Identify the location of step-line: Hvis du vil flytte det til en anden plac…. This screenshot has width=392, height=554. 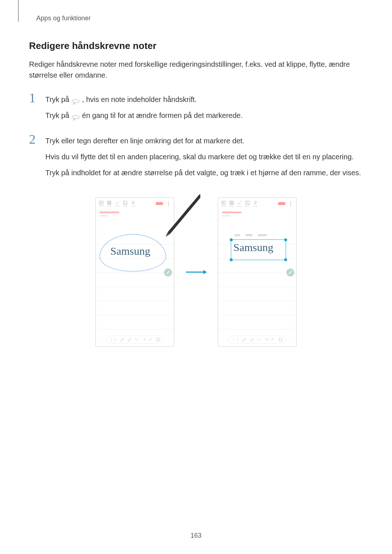
(204, 157).